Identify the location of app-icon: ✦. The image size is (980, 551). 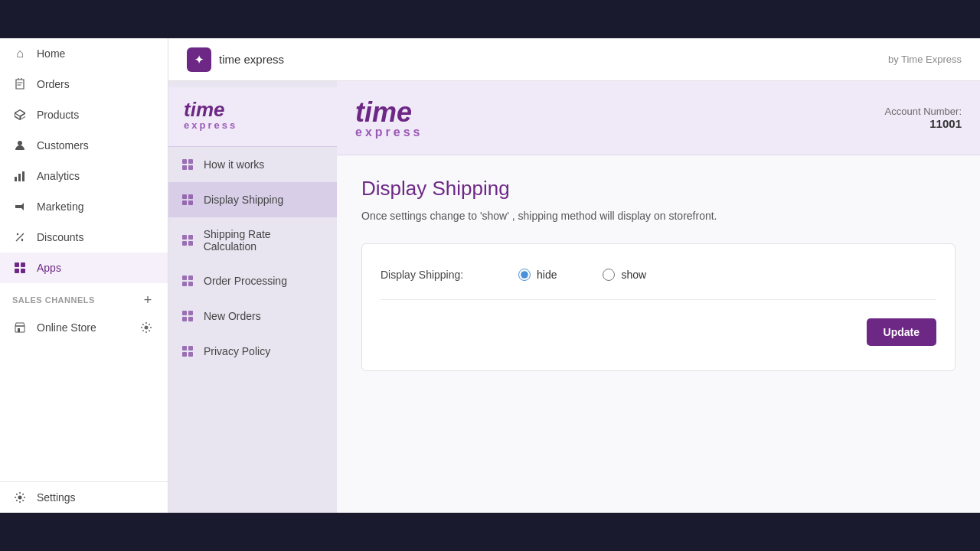
(199, 60).